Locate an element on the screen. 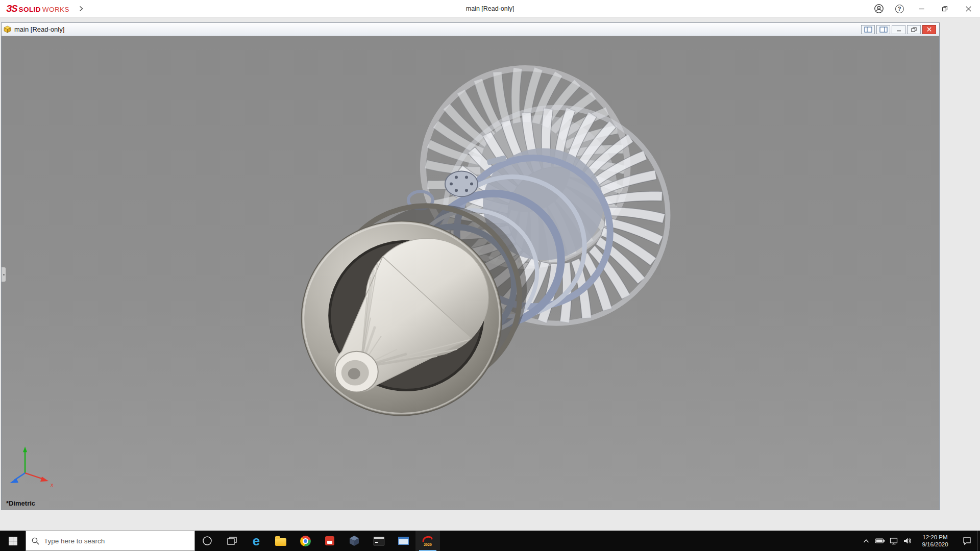 The height and width of the screenshot is (551, 980). taskbar-clock: 12:20 PM 9/16/2020 is located at coordinates (935, 541).